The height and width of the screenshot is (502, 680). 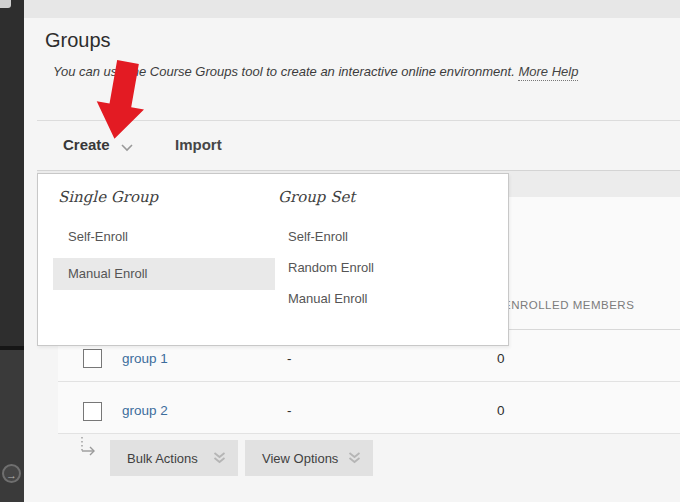 I want to click on arrow-right-circle-icon: →, so click(x=12, y=475).